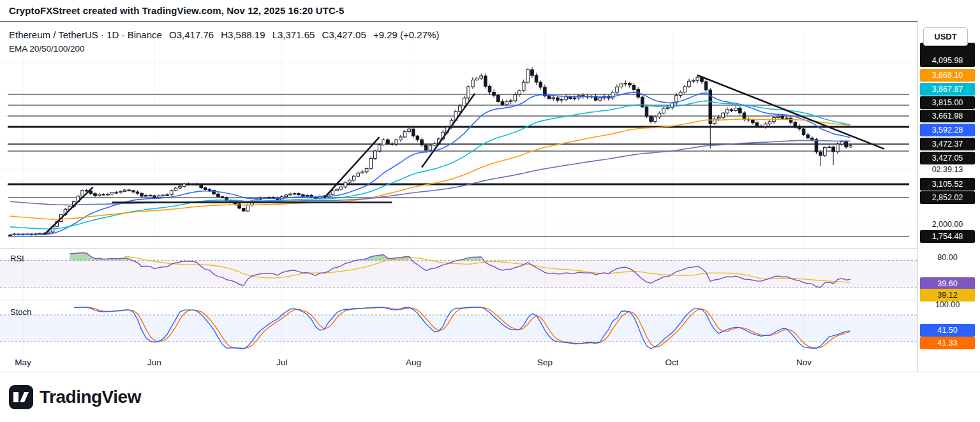  I want to click on price-change: +9.29 (+0.27%), so click(406, 34).